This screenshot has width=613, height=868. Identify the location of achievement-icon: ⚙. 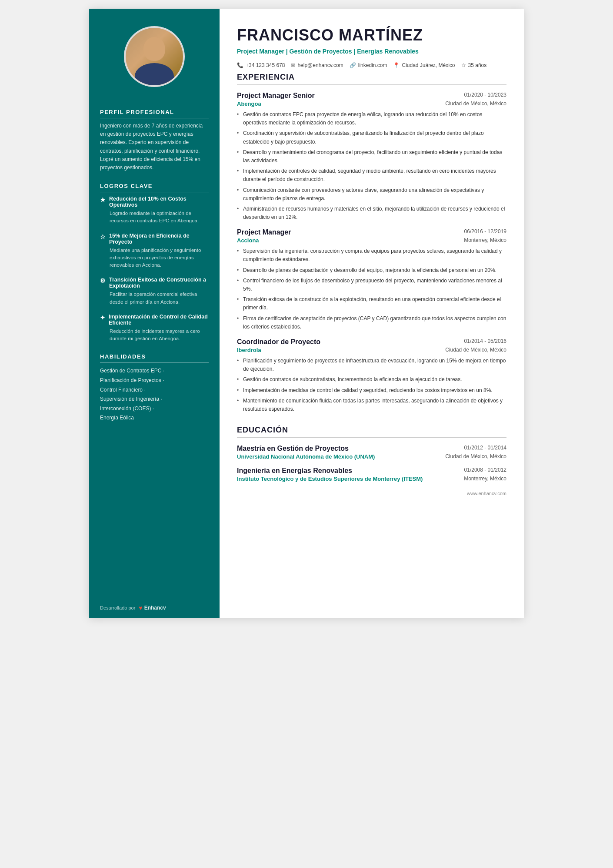
(103, 281).